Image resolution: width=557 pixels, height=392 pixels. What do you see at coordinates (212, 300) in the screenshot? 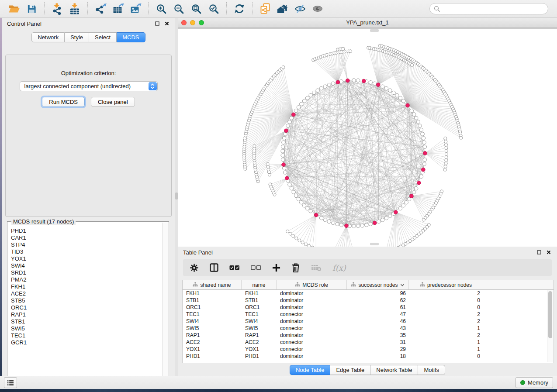
I see `cell-shared-name: STB1` at bounding box center [212, 300].